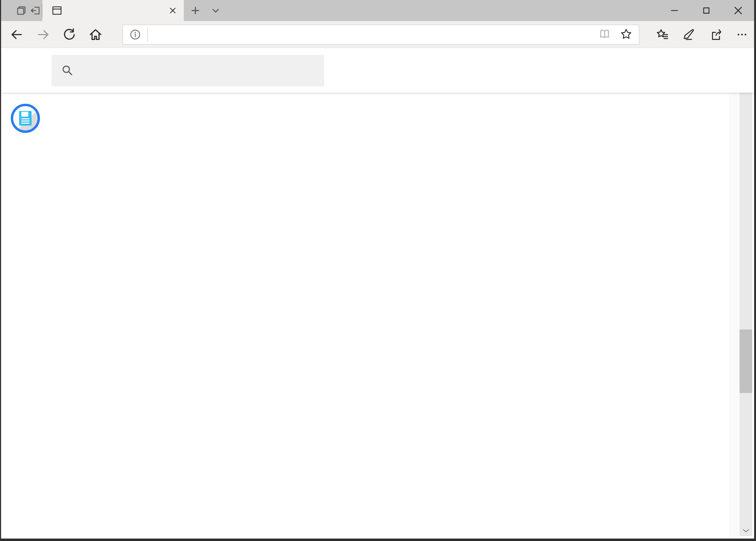 The image size is (756, 541). What do you see at coordinates (35, 11) in the screenshot?
I see `set-tabs-aside-icon` at bounding box center [35, 11].